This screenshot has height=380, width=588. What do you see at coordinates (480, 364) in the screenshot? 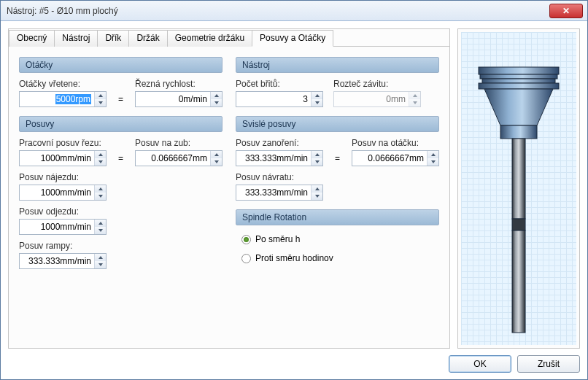
I see `ok-button: OK` at bounding box center [480, 364].